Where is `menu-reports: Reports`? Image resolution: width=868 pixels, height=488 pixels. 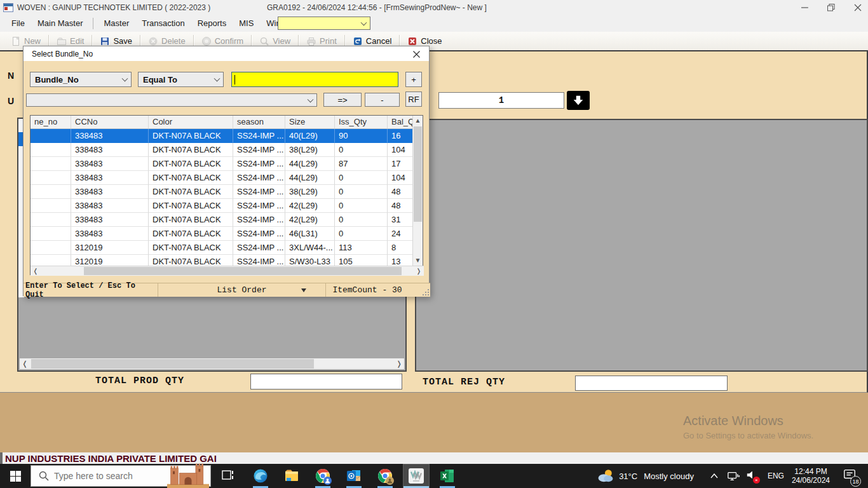
menu-reports: Reports is located at coordinates (212, 23).